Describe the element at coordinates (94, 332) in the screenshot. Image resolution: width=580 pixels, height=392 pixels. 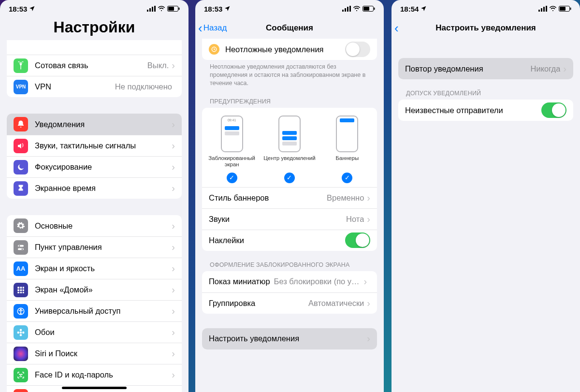
I see `row-wallpaper: Обои ›` at that location.